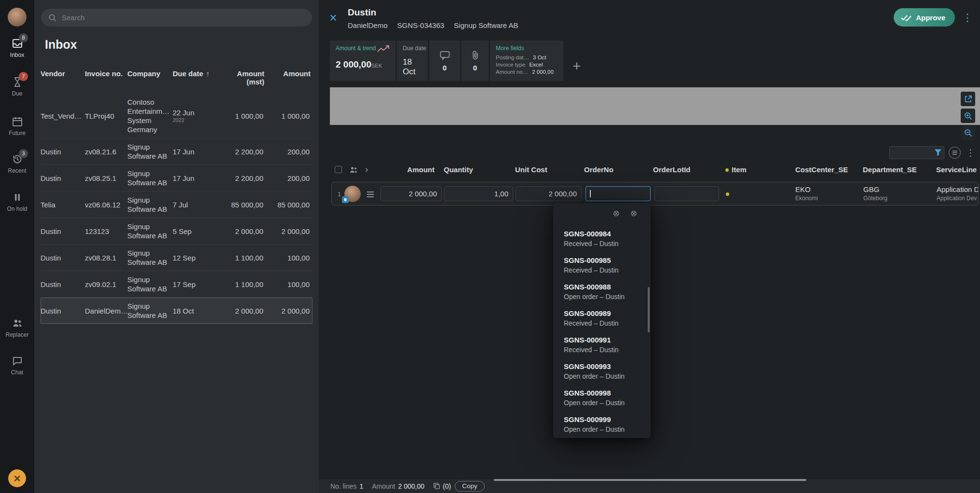 The width and height of the screenshot is (980, 493). Describe the element at coordinates (17, 48) in the screenshot. I see `sidebar-item-inbox: 8 Inbox` at that location.